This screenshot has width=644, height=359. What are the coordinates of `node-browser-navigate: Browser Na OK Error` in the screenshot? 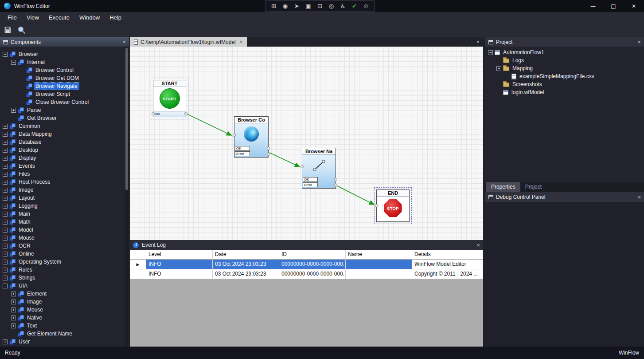 It's located at (319, 168).